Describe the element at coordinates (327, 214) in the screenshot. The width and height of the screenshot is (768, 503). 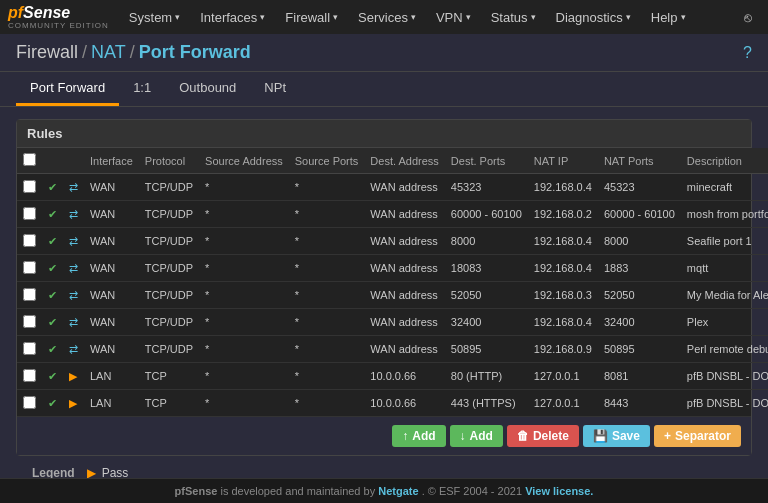
I see `row-src-ports: *` at that location.